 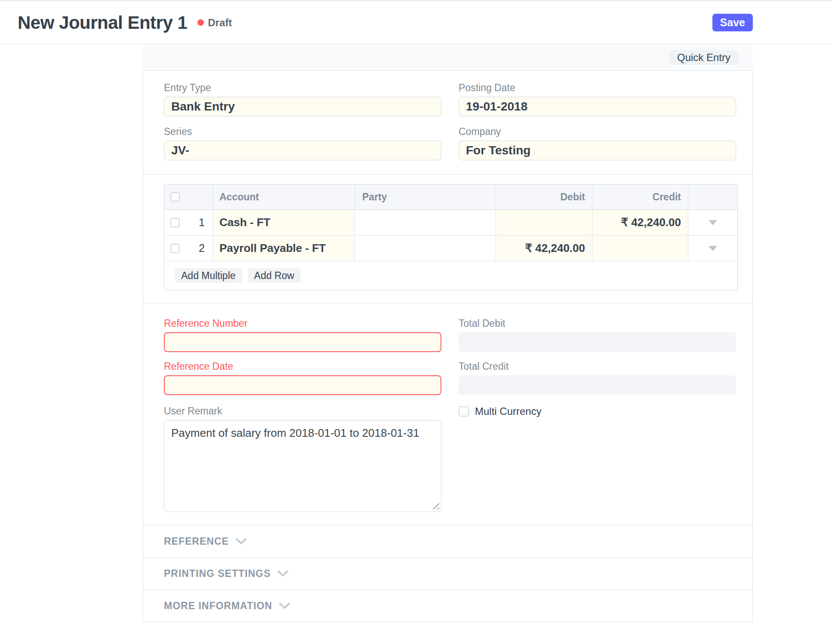 What do you see at coordinates (303, 342) in the screenshot?
I see `reference-number-input` at bounding box center [303, 342].